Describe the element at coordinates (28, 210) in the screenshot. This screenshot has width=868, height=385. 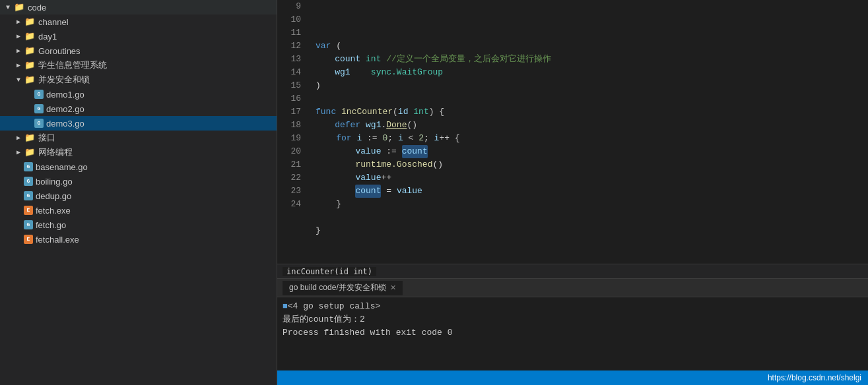
I see `exe-file-icon: E` at that location.